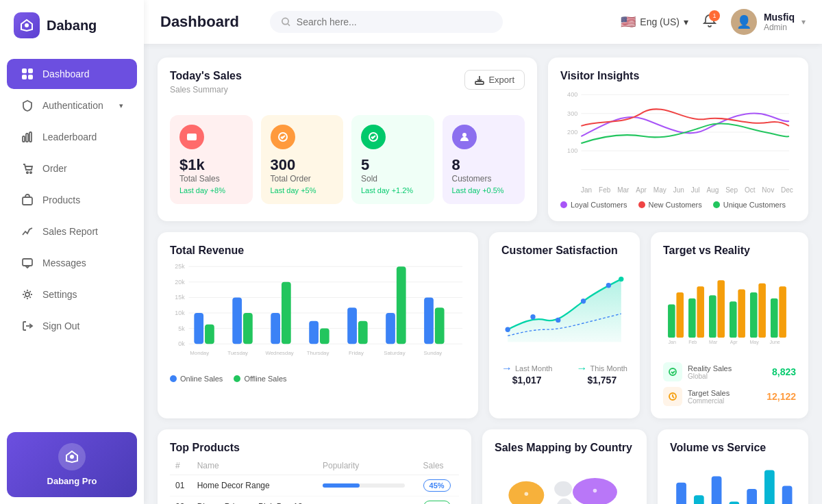 This screenshot has height=504, width=822. Describe the element at coordinates (303, 160) in the screenshot. I see `stat-total-order: 300 Total Order Last day +5%` at that location.